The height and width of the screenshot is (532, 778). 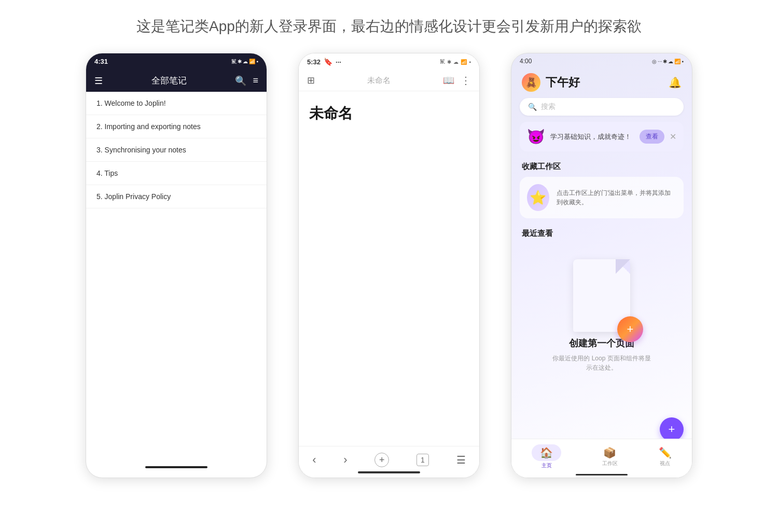 What do you see at coordinates (665, 464) in the screenshot?
I see `nav-label-viewpoint: 视点` at bounding box center [665, 464].